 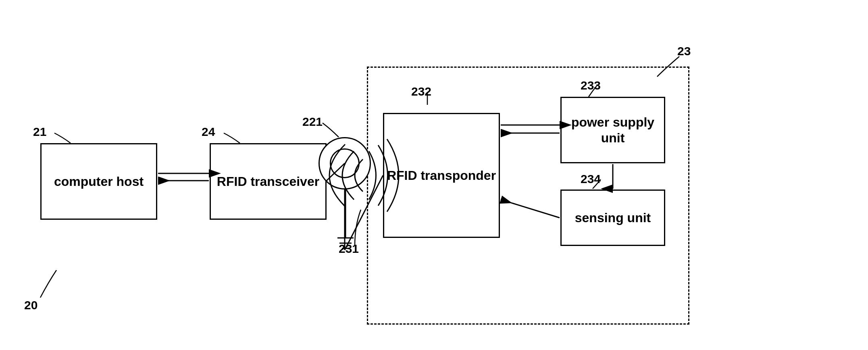 What do you see at coordinates (684, 51) in the screenshot?
I see `ref-23: 23` at bounding box center [684, 51].